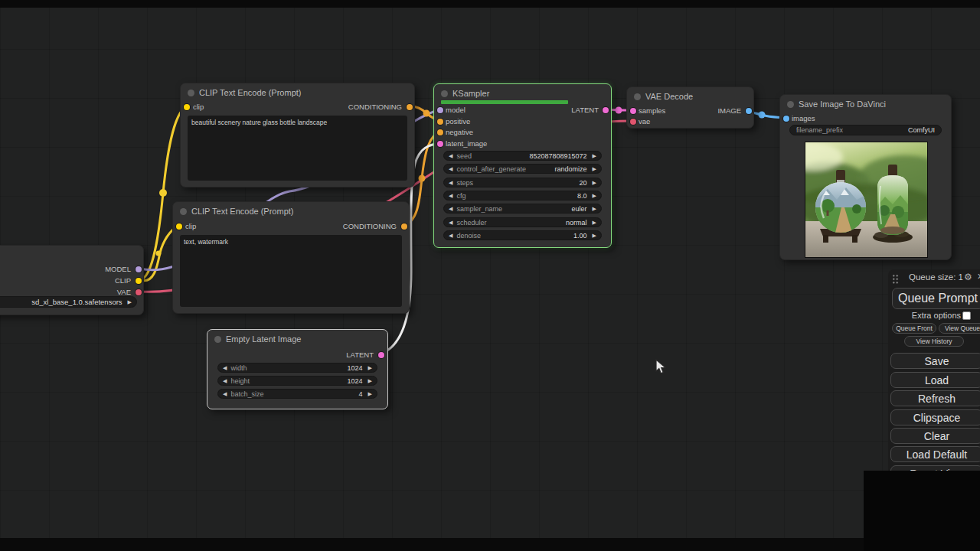 Image resolution: width=980 pixels, height=551 pixels. Describe the element at coordinates (582, 196) in the screenshot. I see `widget-value: 8.0` at that location.